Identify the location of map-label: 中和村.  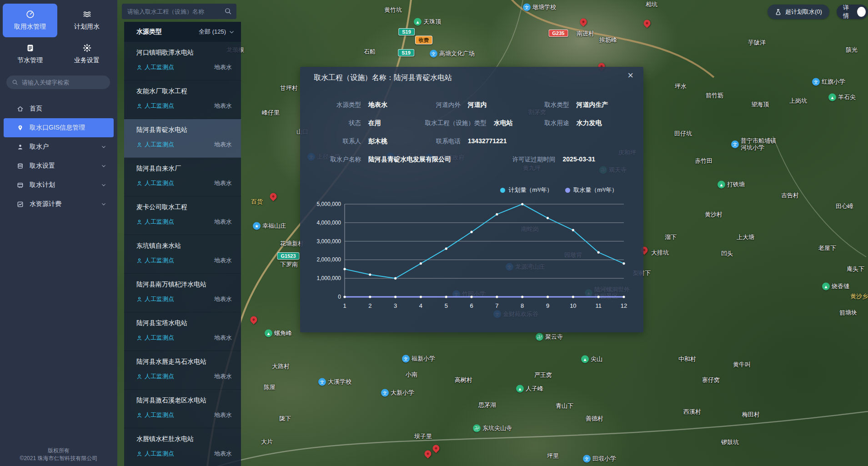
(687, 359).